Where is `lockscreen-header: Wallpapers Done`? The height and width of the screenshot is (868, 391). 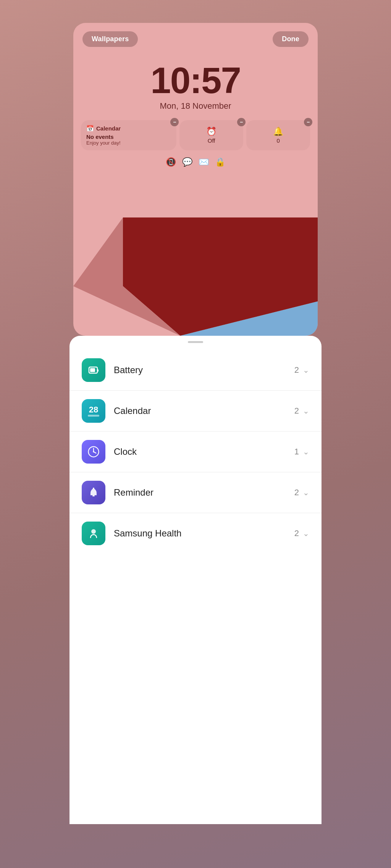
lockscreen-header: Wallpapers Done is located at coordinates (196, 37).